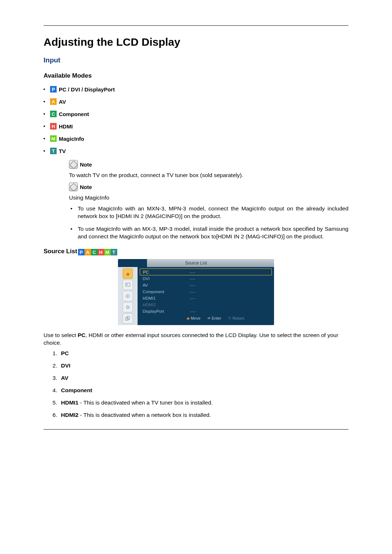  What do you see at coordinates (87, 89) in the screenshot?
I see `mode-label: PC / DVI / DisplayPort` at bounding box center [87, 89].